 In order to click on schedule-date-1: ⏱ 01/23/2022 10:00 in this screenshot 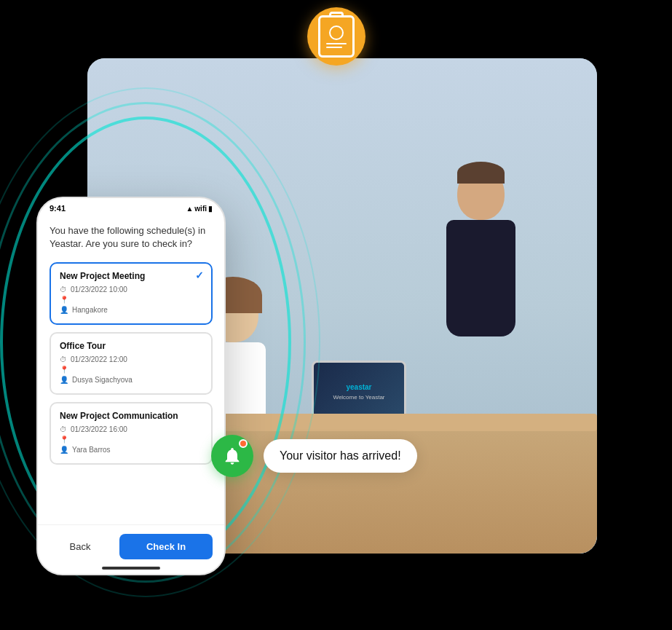, I will do `click(131, 290)`.